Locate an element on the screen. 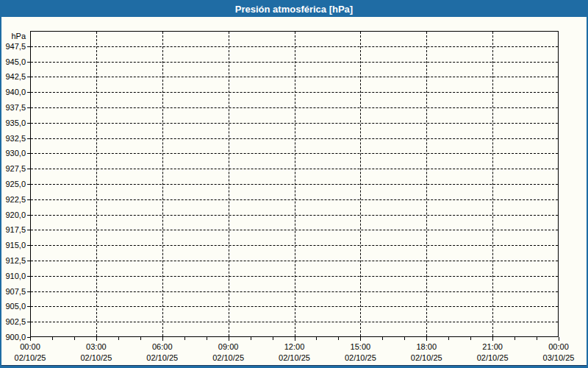  y-axis-label: 917,5 is located at coordinates (13, 230).